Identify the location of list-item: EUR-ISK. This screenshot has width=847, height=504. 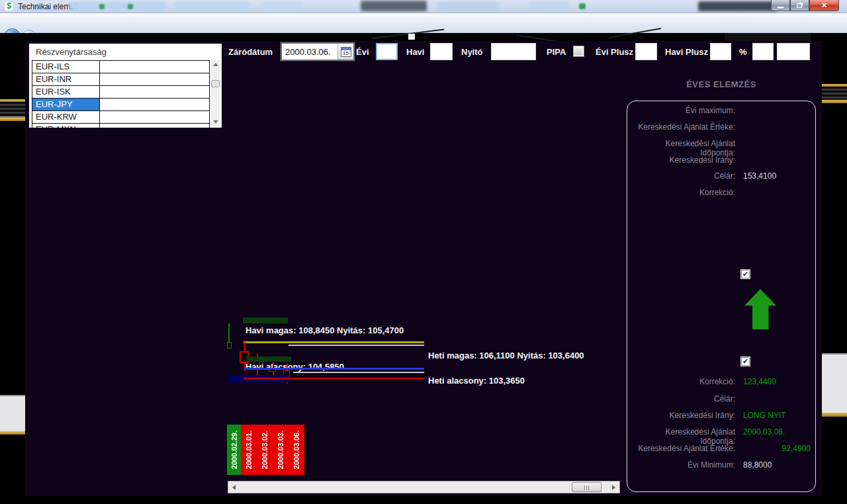
(120, 91).